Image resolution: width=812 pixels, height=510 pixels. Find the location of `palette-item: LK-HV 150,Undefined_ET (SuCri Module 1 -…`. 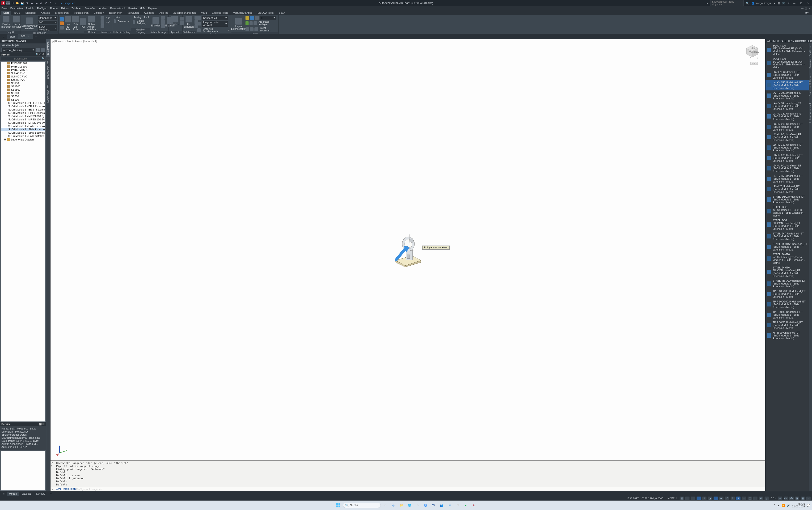

palette-item: LK-HV 150,Undefined_ET (SuCri Module 1 -… is located at coordinates (787, 179).